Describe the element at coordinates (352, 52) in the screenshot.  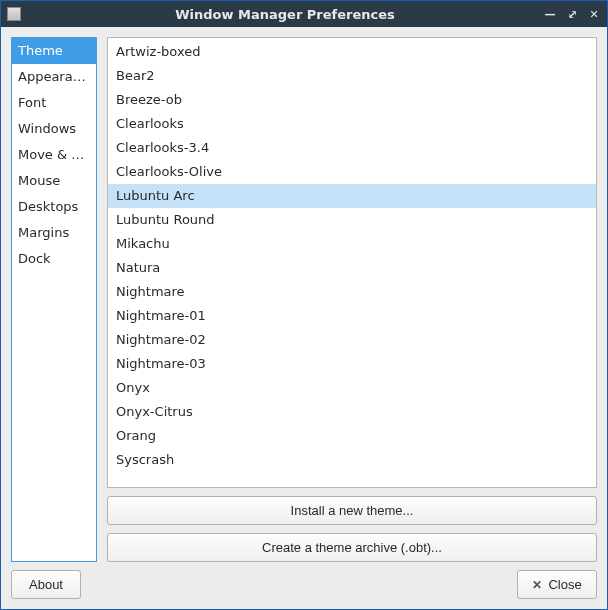
I see `list-item: Artwiz-boxed` at that location.